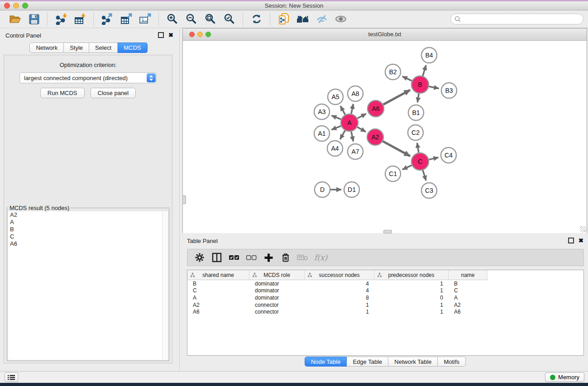 The width and height of the screenshot is (588, 386). Describe the element at coordinates (218, 275) in the screenshot. I see `column-header-shared-name: shared name` at that location.